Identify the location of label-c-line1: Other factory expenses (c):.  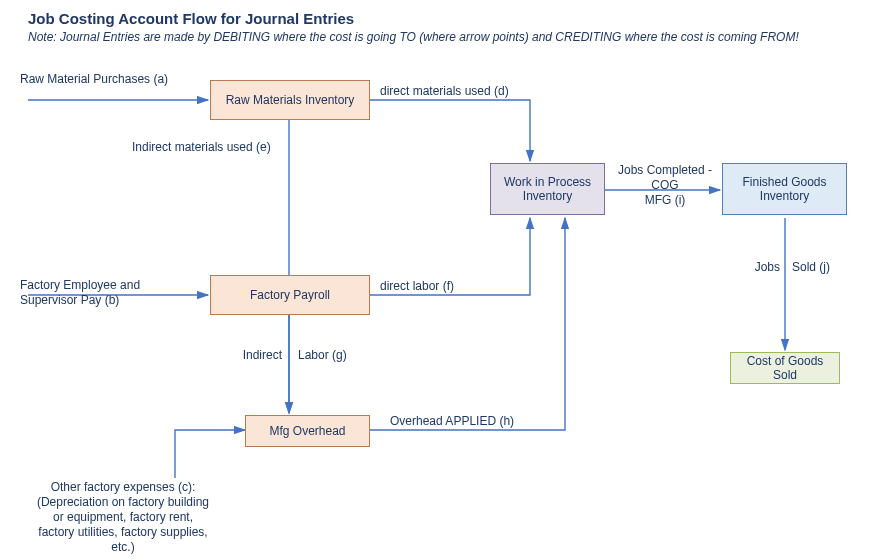
(124, 487).